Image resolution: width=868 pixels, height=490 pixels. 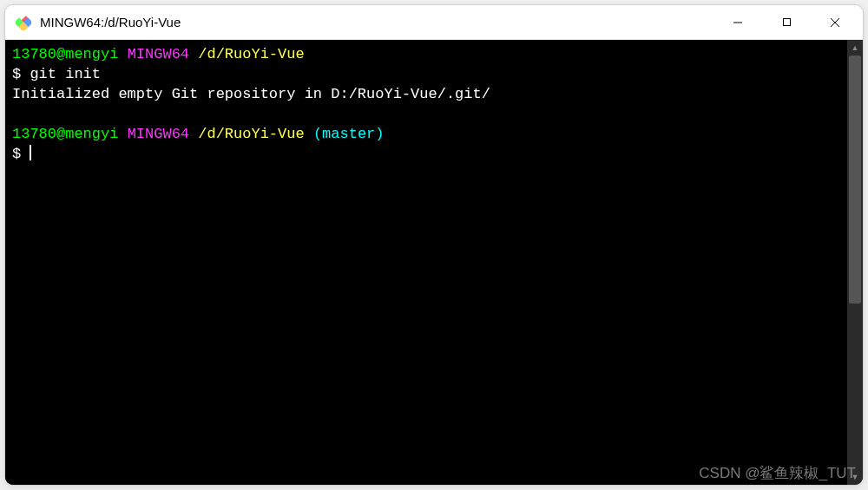 I want to click on window-controls, so click(x=786, y=23).